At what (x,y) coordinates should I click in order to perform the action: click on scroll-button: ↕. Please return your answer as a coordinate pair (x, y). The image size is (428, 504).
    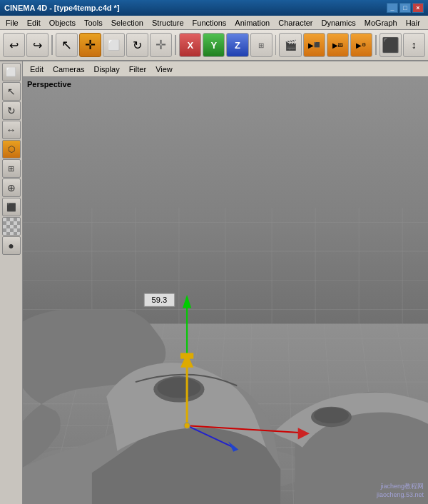
    Looking at the image, I should click on (414, 45).